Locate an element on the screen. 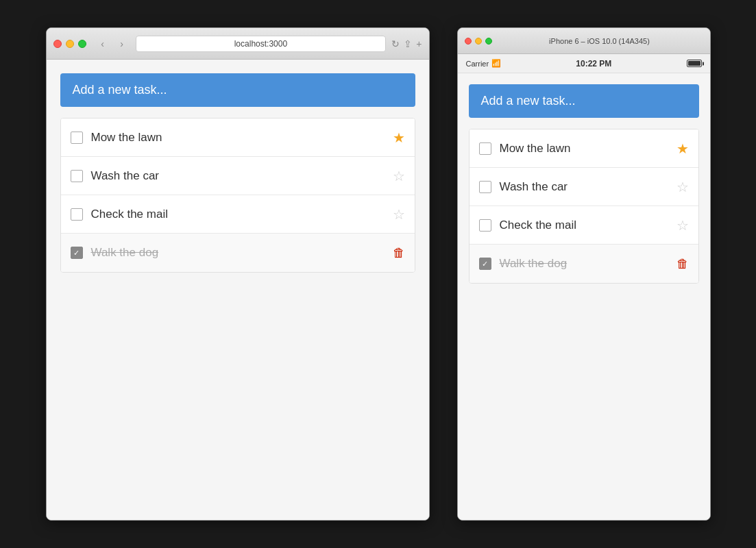 Image resolution: width=756 pixels, height=548 pixels. task-label-2: Wash the car is located at coordinates (238, 176).